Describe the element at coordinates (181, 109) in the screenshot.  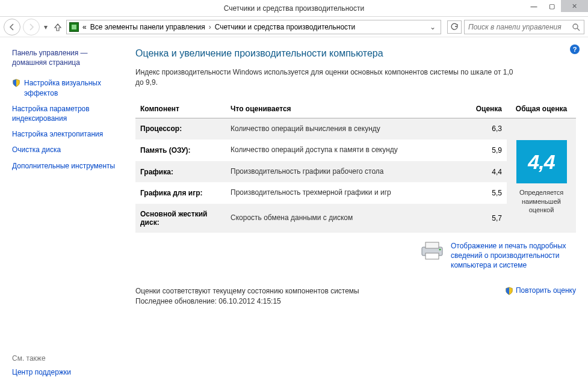
I see `col-component: Компонент` at that location.